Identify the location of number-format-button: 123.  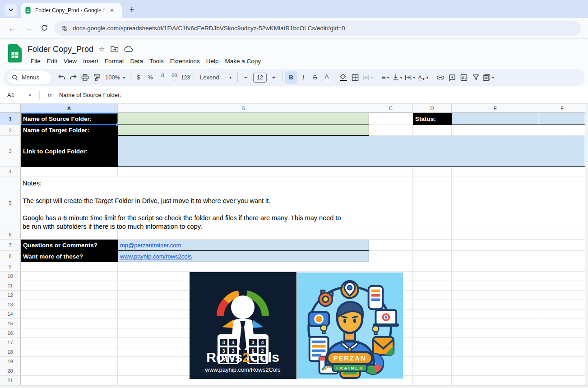
(185, 78).